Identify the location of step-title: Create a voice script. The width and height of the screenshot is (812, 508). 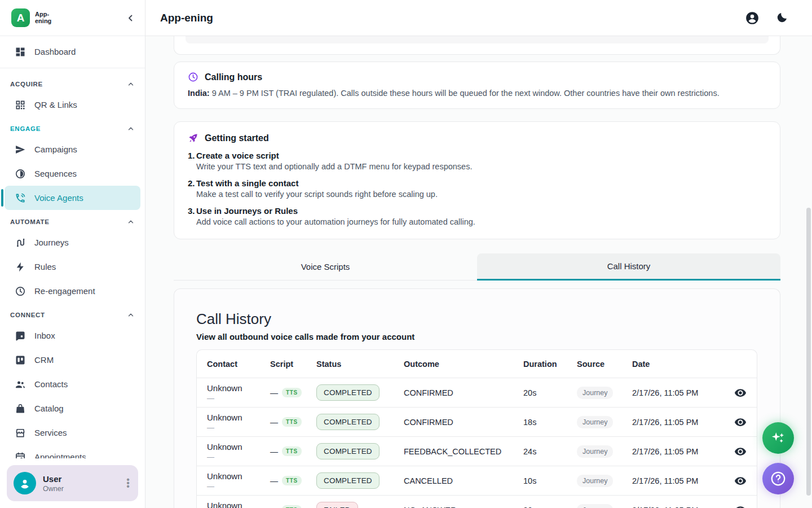
(482, 156).